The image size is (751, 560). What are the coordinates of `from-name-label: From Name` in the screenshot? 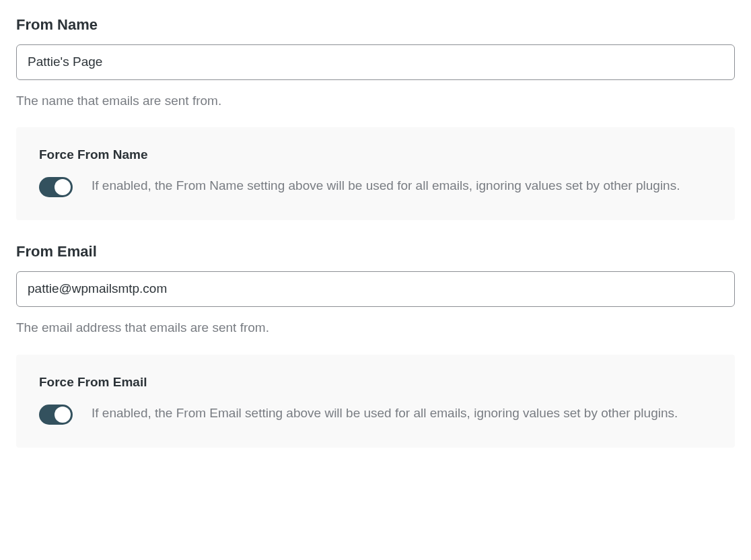 It's located at (376, 25).